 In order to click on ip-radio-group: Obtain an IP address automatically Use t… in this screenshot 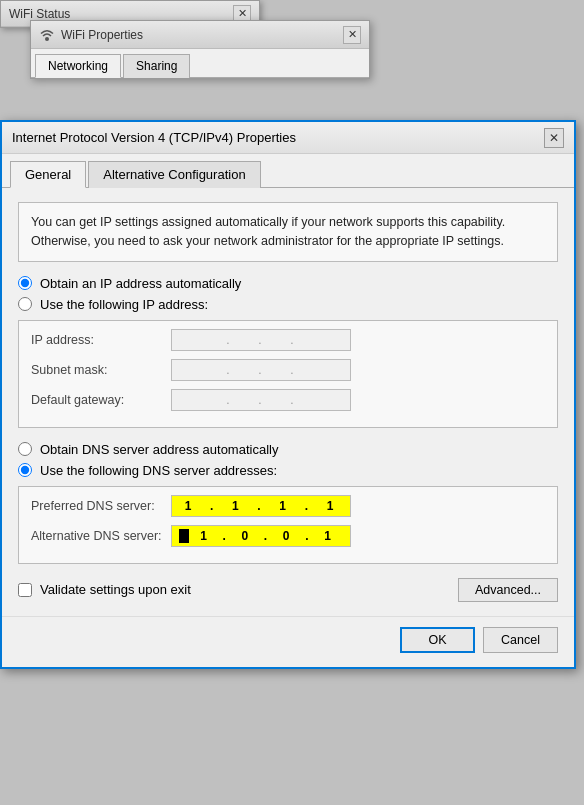, I will do `click(288, 294)`.